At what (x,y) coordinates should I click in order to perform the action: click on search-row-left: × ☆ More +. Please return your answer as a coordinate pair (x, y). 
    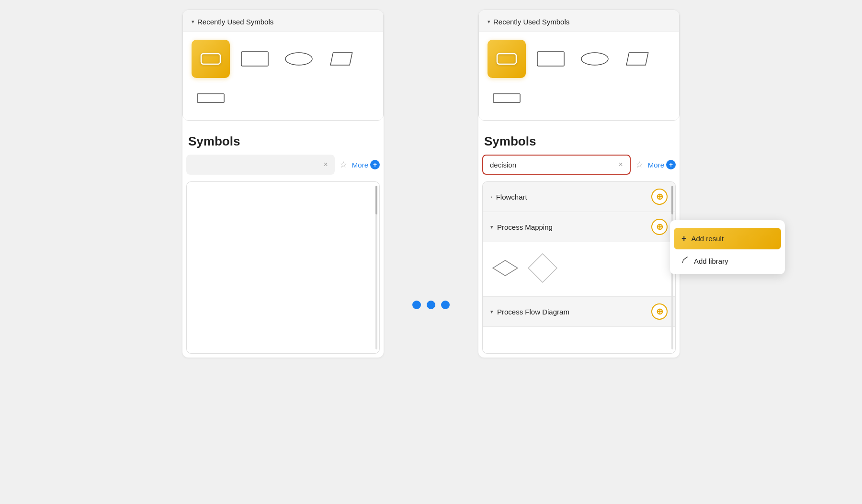
    Looking at the image, I should click on (283, 165).